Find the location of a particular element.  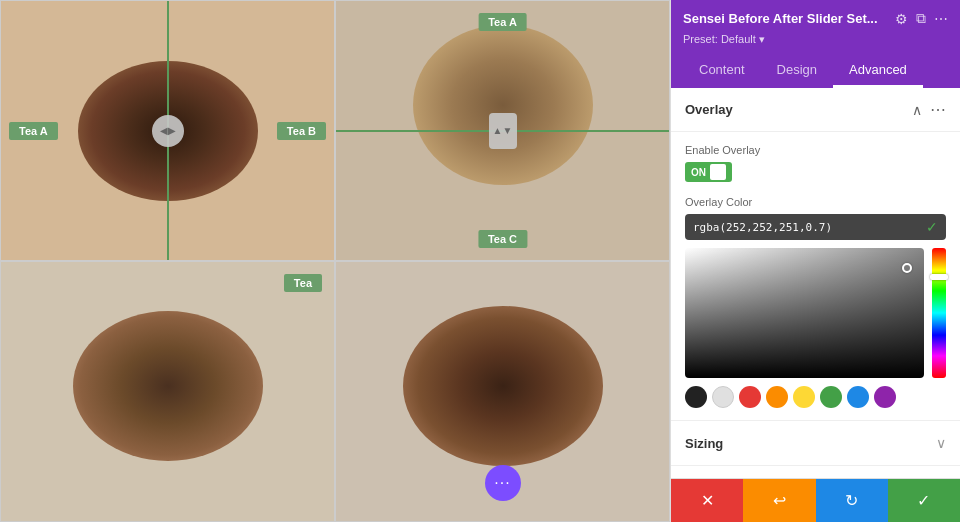

toggle-on-text: ON is located at coordinates (698, 172).